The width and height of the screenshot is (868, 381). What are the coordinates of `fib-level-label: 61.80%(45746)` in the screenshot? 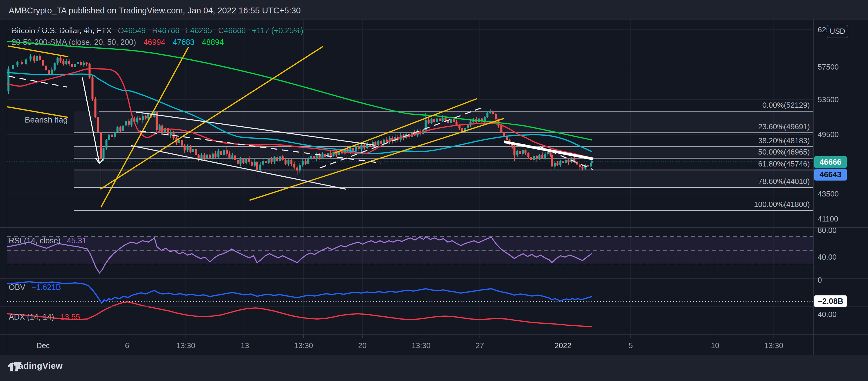 It's located at (751, 164).